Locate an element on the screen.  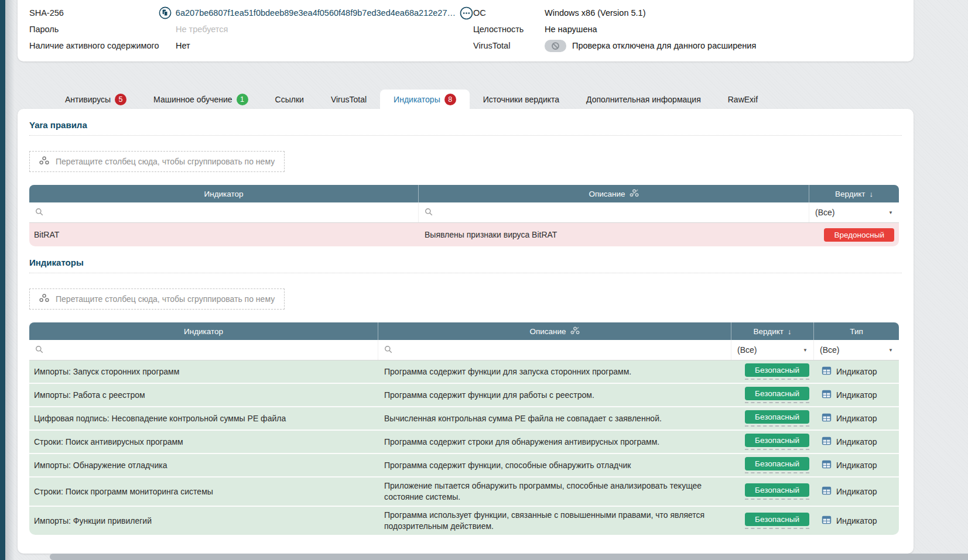
indicator-cell: Импорты: Работа с реестром is located at coordinates (204, 395).